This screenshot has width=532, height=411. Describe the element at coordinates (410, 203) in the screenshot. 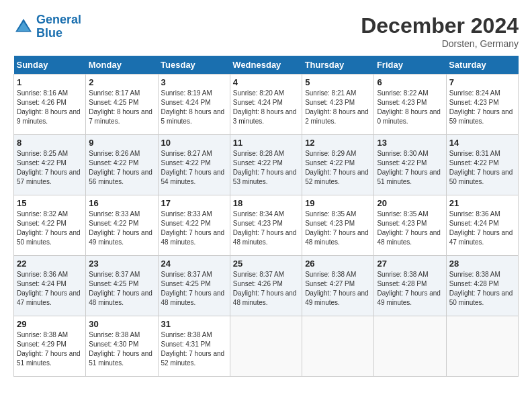

I see `day-number: 20` at that location.